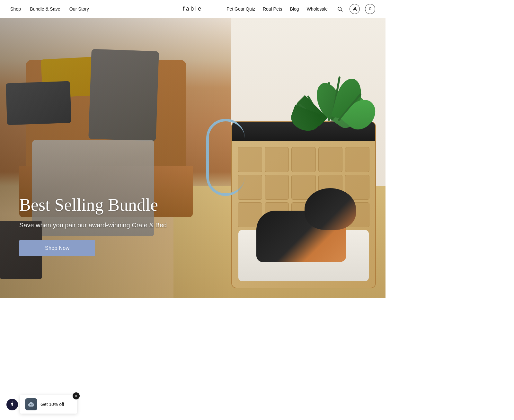 The width and height of the screenshot is (514, 420). What do you see at coordinates (370, 9) in the screenshot?
I see `cart-count: 0` at bounding box center [370, 9].